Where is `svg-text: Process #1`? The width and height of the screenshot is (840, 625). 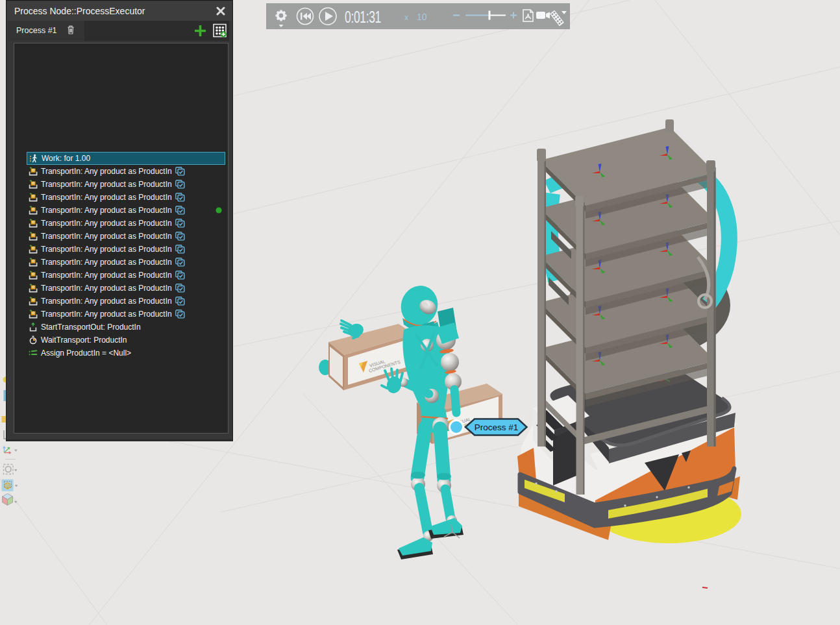 svg-text: Process #1 is located at coordinates (497, 427).